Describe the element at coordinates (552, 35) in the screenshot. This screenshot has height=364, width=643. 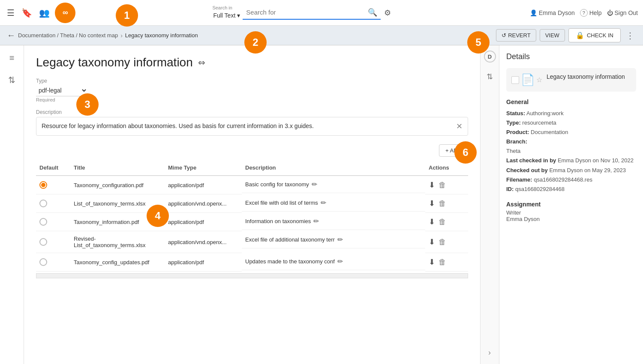
I see `view-label: VIEW` at that location.